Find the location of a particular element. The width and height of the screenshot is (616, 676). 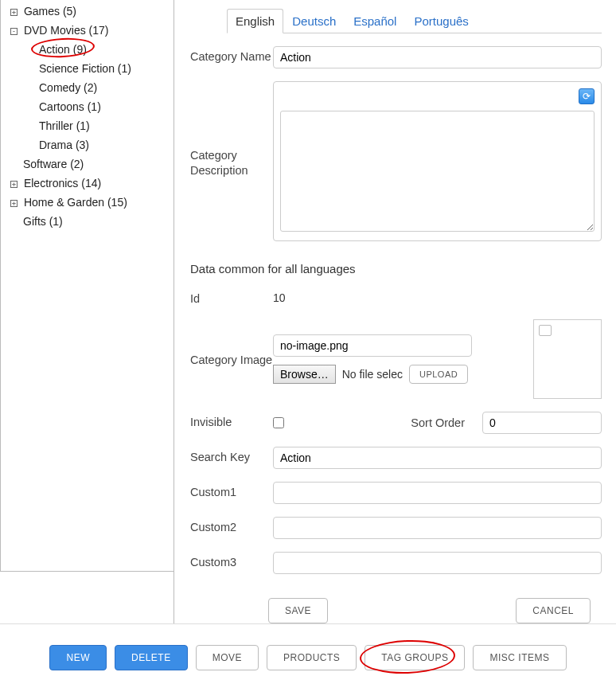

language-tabs: English Deutsch Español Português is located at coordinates (414, 21).